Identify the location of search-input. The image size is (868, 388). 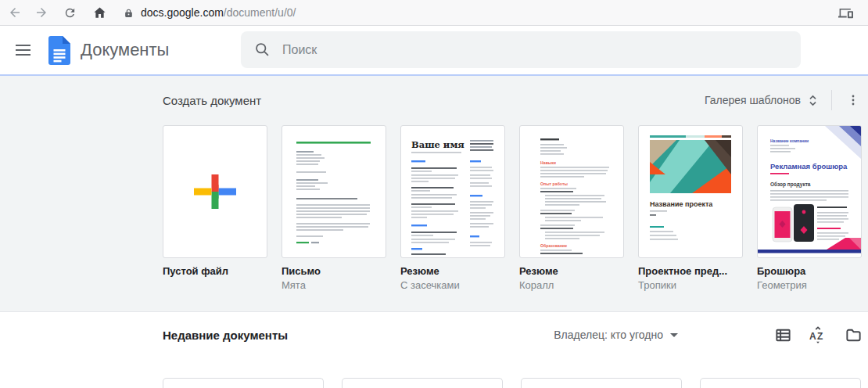
(525, 50).